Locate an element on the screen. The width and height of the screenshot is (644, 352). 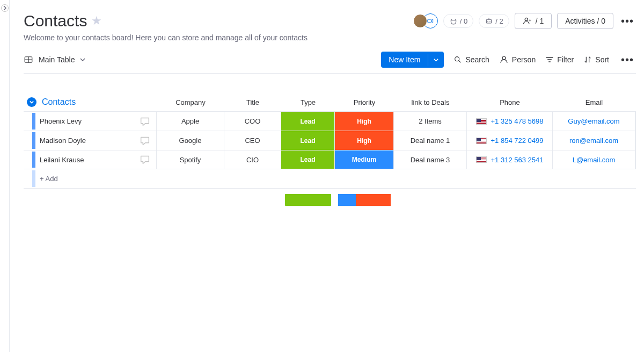
header-right: / 0 / 2 / 1 Activities / 0 ••• is located at coordinates (525, 21).